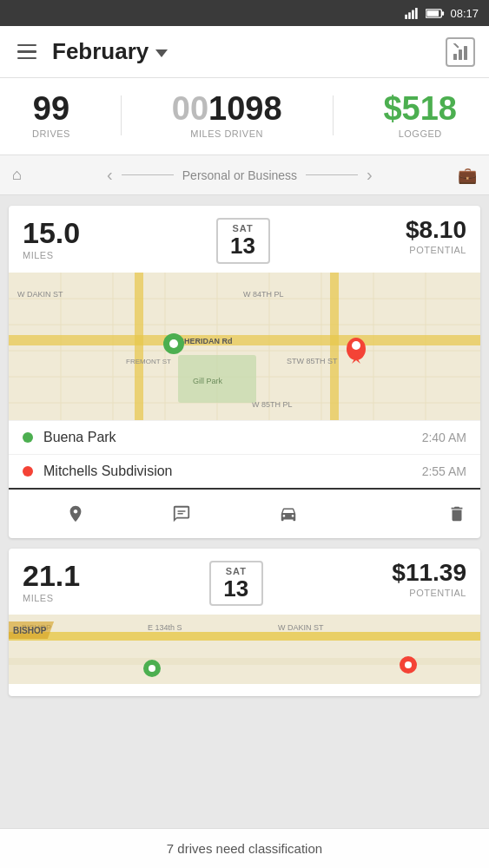 This screenshot has height=868, width=489. What do you see at coordinates (420, 134) in the screenshot?
I see `logged-label: LOGGED` at bounding box center [420, 134].